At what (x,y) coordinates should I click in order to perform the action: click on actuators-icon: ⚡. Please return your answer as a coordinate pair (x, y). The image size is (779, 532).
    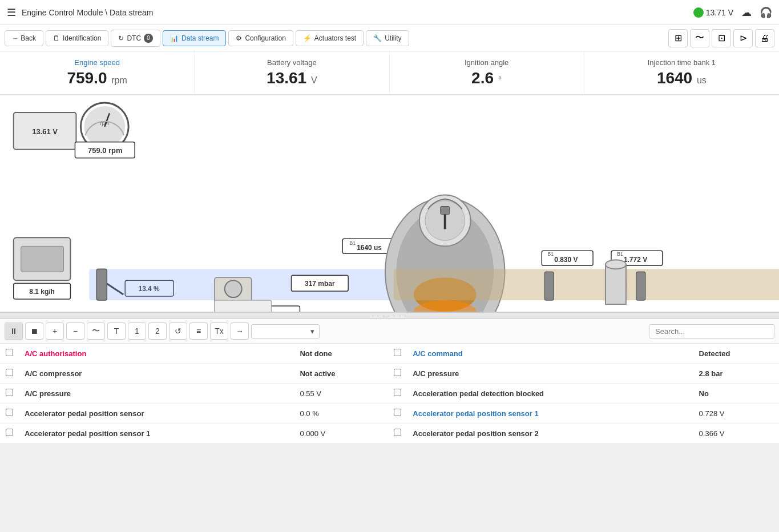
    Looking at the image, I should click on (307, 38).